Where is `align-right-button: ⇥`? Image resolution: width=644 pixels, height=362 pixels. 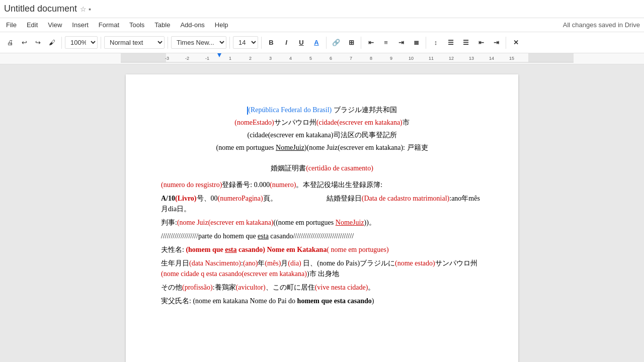 align-right-button: ⇥ is located at coordinates (401, 43).